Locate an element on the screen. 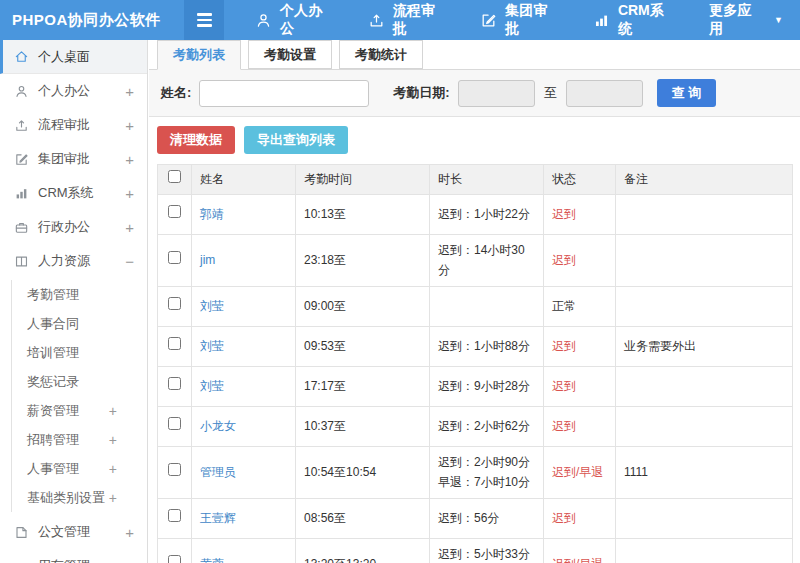 Image resolution: width=800 pixels, height=563 pixels. cell-status: 迟到/早退 is located at coordinates (580, 472).